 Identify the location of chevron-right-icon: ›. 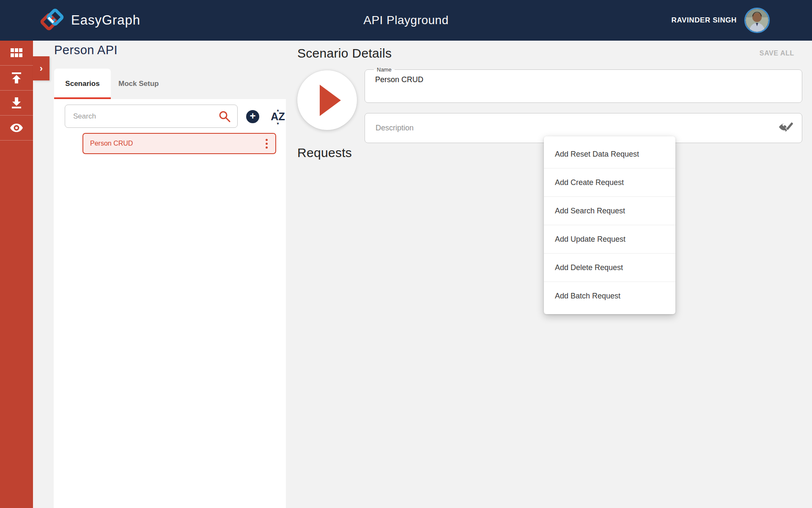
(41, 69).